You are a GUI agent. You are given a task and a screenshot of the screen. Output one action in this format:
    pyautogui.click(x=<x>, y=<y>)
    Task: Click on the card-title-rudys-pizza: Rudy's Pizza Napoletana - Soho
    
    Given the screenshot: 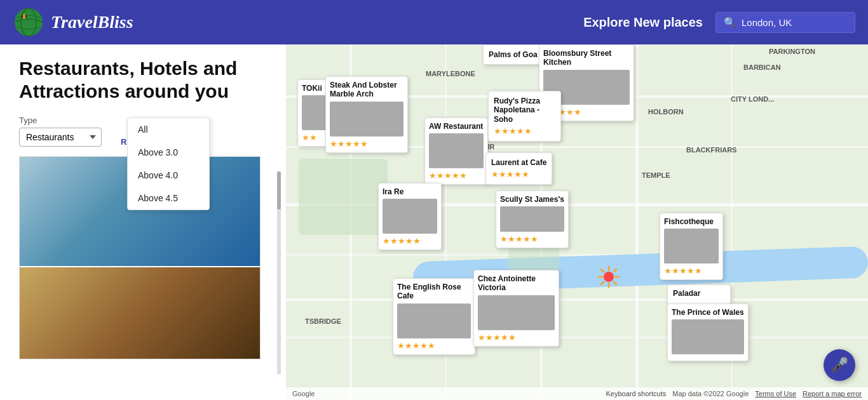 What is the action you would take?
    pyautogui.click(x=525, y=110)
    